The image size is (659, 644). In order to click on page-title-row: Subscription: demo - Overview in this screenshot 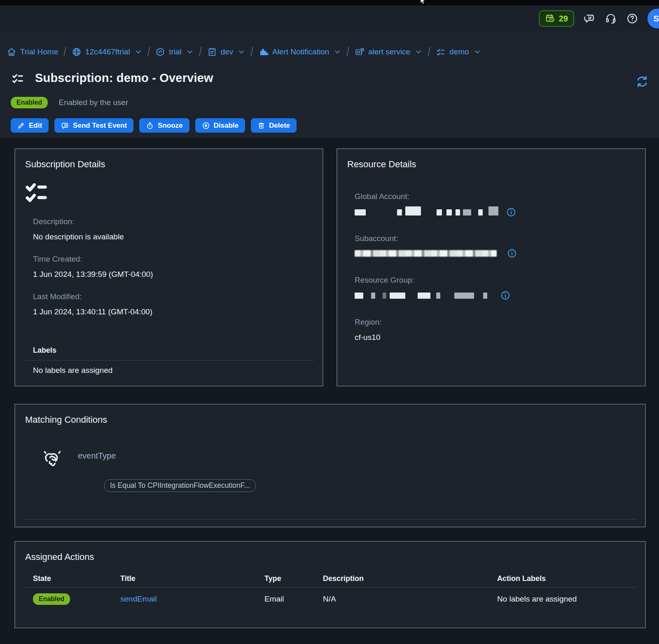, I will do `click(112, 78)`.